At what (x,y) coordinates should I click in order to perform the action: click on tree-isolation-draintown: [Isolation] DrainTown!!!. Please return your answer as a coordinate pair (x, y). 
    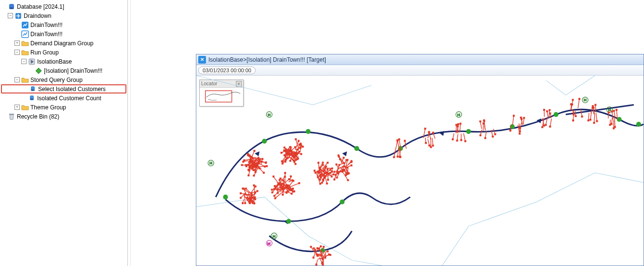
    Looking at the image, I should click on (64, 70).